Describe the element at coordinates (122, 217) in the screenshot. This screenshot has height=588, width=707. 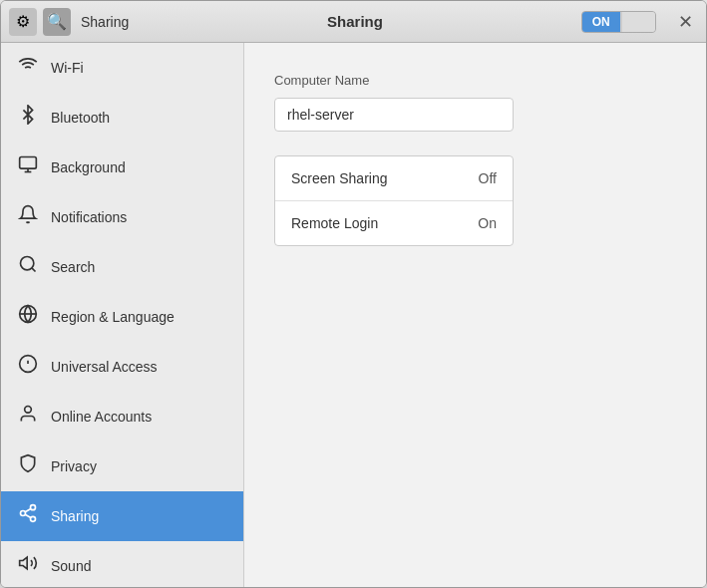
I see `sidebar-item-notifications: Notifications` at that location.